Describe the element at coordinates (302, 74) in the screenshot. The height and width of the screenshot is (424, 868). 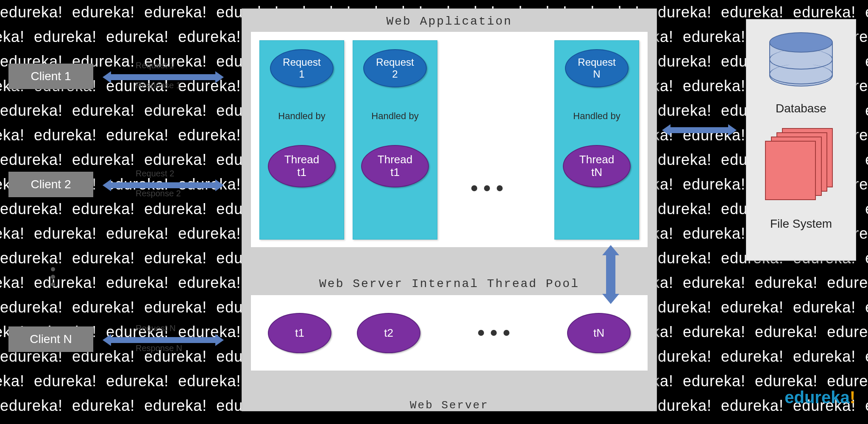
I see `request-bot: 1` at that location.